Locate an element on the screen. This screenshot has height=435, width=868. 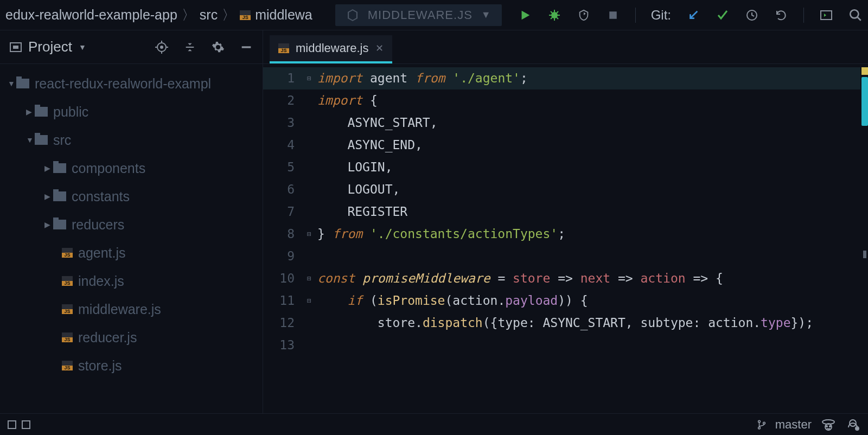
debug-button is located at coordinates (554, 15).